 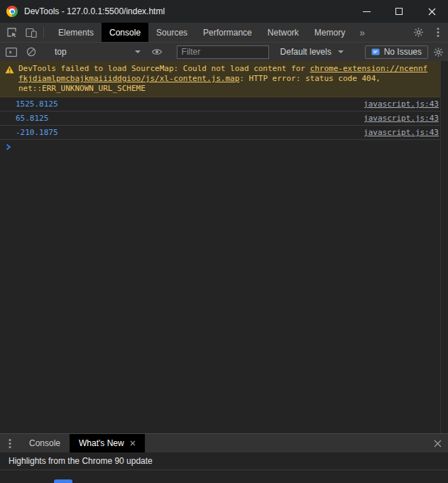 I want to click on more-tabs-icon: », so click(x=362, y=33).